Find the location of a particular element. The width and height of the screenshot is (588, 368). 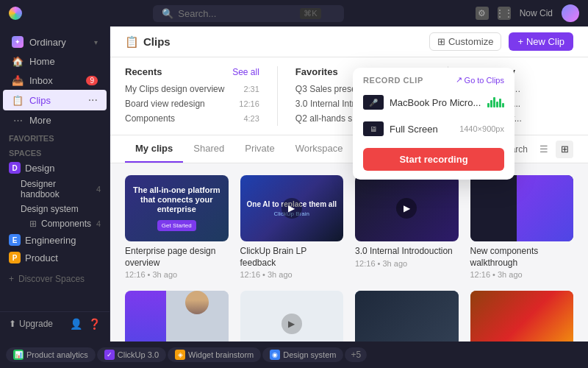

clip-card-6: Website design feedback 12:16 • 3h ago is located at coordinates (407, 316).